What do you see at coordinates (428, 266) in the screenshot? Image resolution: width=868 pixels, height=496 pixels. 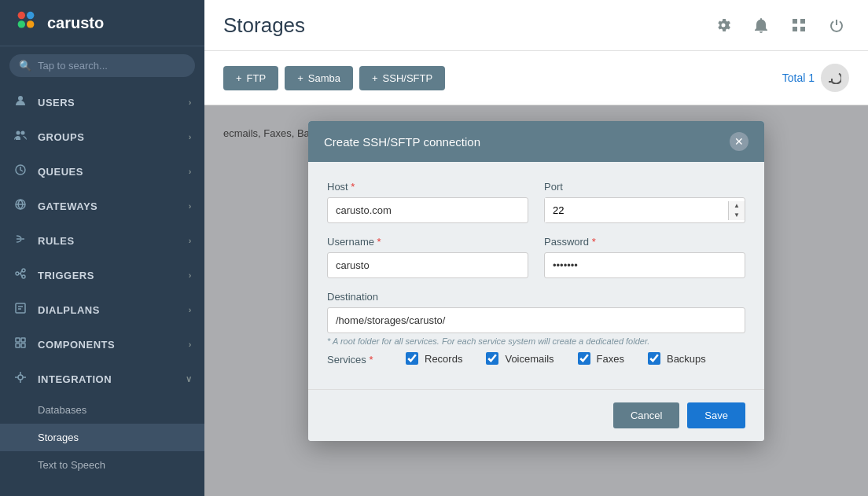 I see `username-input` at bounding box center [428, 266].